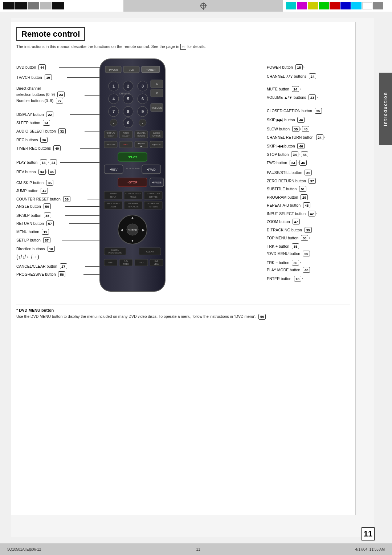 The height and width of the screenshot is (555, 392). What do you see at coordinates (335, 6) in the screenshot?
I see `color-block-red` at bounding box center [335, 6].